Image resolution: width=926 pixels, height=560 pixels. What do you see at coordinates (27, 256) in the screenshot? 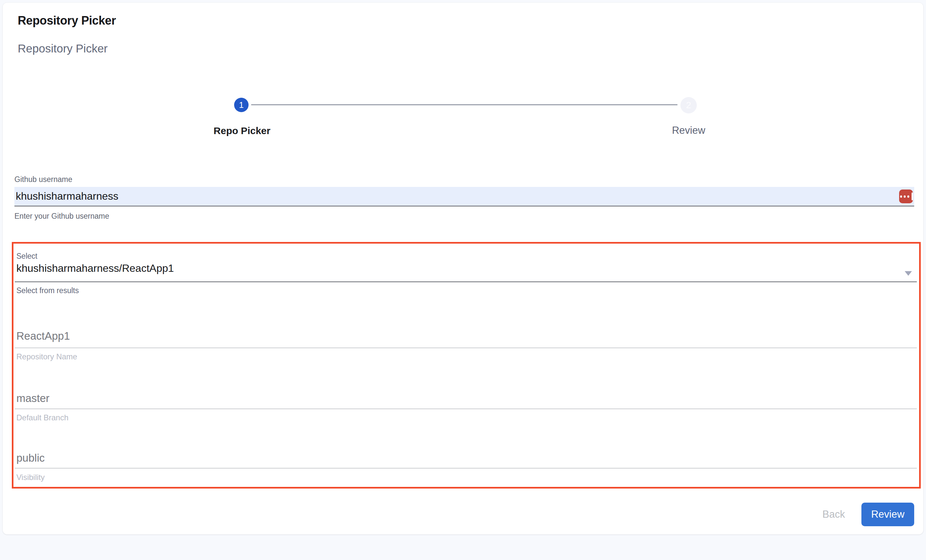
I see `repo-select-label: Select` at bounding box center [27, 256].